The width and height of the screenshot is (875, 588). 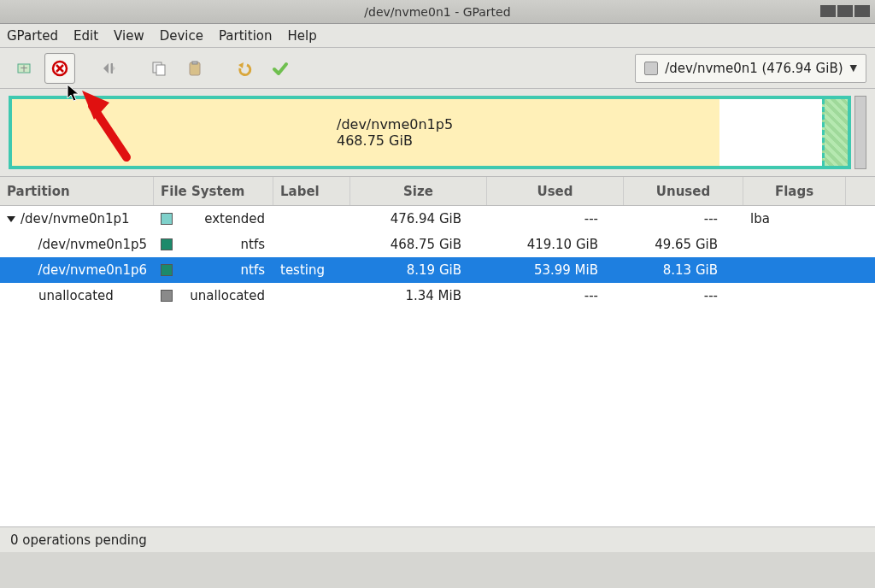 I want to click on partition-name: /dev/nvme0n1p5, so click(x=92, y=244).